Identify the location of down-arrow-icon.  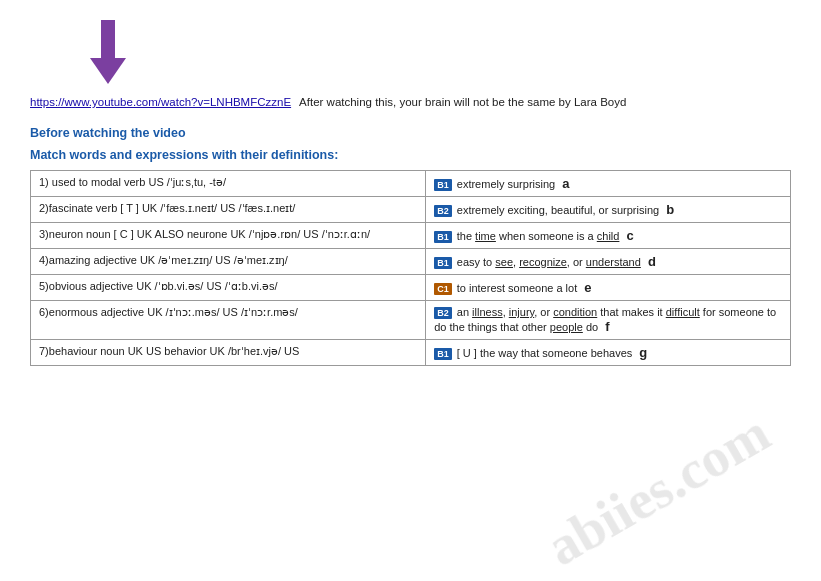
(108, 52).